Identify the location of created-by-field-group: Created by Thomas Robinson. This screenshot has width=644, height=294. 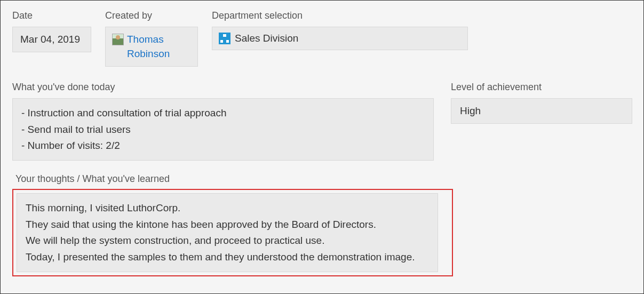
(152, 38).